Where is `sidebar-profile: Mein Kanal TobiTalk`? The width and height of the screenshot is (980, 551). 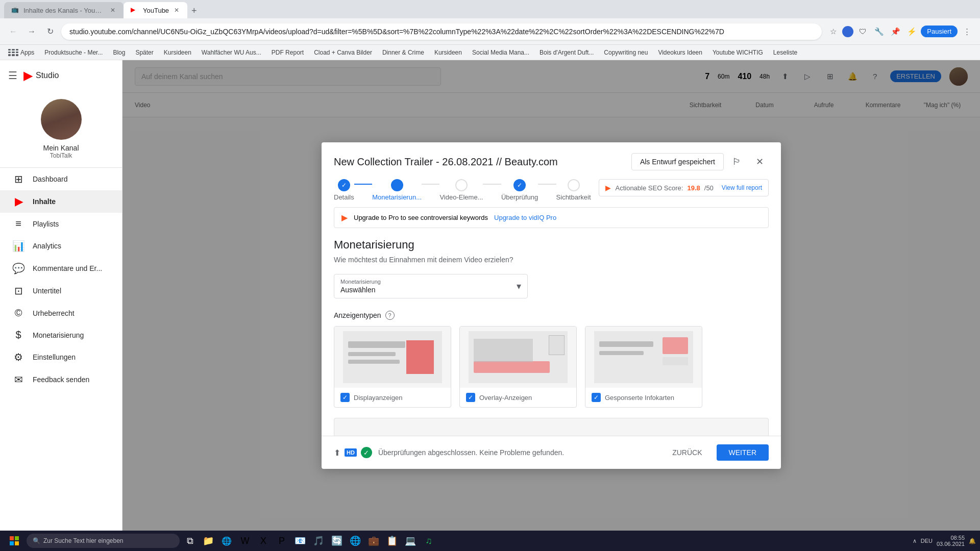 sidebar-profile: Mein Kanal TobiTalk is located at coordinates (61, 130).